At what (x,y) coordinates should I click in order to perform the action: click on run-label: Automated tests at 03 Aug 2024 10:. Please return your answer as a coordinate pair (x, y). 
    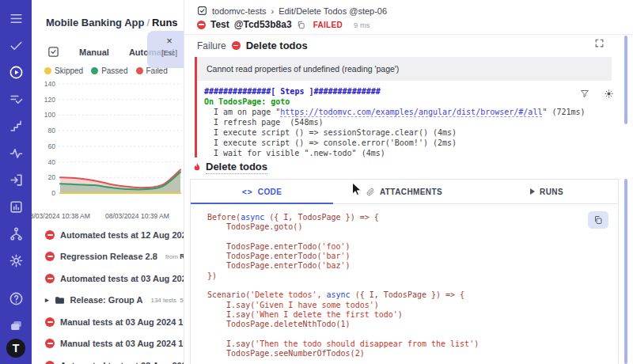
    Looking at the image, I should click on (122, 362).